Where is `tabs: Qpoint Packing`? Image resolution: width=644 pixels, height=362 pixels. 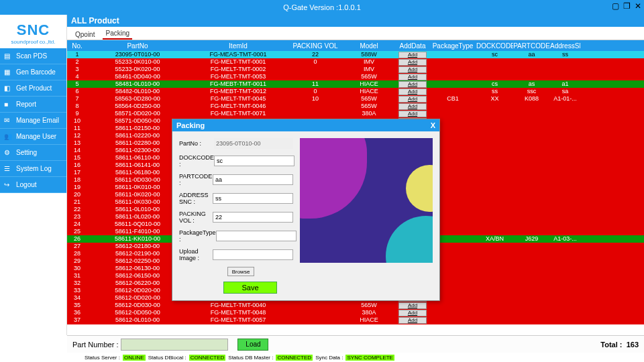 tabs: Qpoint Packing is located at coordinates (356, 34).